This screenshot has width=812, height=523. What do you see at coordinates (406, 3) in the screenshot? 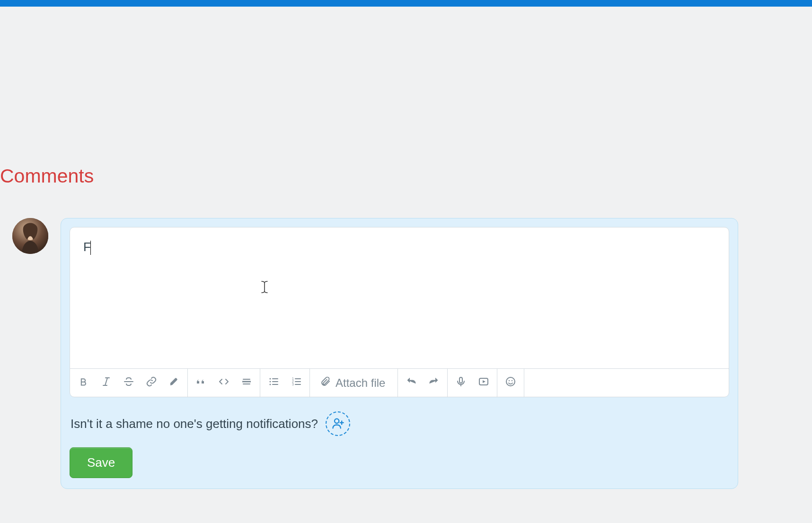
I see `app-header-bar` at bounding box center [406, 3].